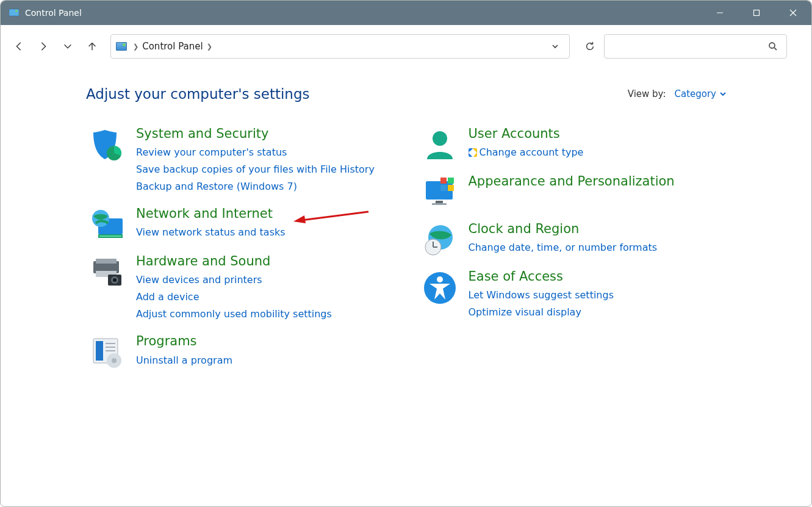 This screenshot has width=812, height=507. What do you see at coordinates (265, 280) in the screenshot?
I see `category-link: View devices and printers` at bounding box center [265, 280].